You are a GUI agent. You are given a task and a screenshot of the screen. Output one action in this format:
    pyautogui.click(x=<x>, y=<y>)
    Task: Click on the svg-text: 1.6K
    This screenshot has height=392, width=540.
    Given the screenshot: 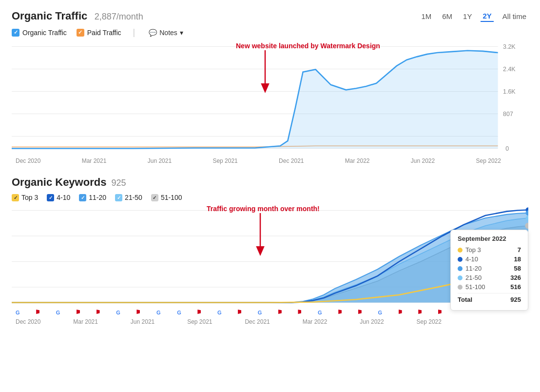 What is the action you would take?
    pyautogui.click(x=509, y=92)
    